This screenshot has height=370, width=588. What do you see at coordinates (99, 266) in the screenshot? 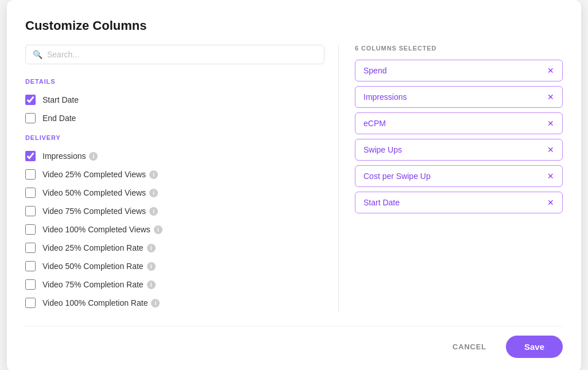
I see `checkbox-video-50-rate-label: Video 50% Completion Rate i` at bounding box center [99, 266].